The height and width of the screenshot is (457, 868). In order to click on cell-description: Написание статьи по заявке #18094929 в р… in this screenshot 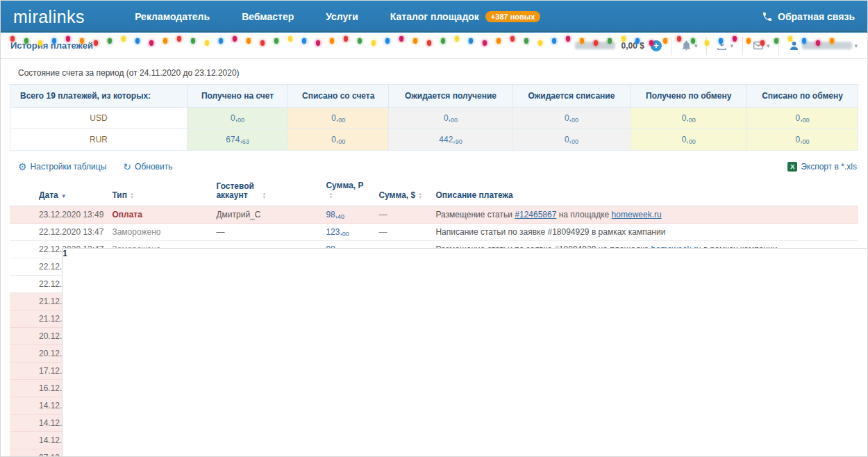, I will do `click(644, 232)`.